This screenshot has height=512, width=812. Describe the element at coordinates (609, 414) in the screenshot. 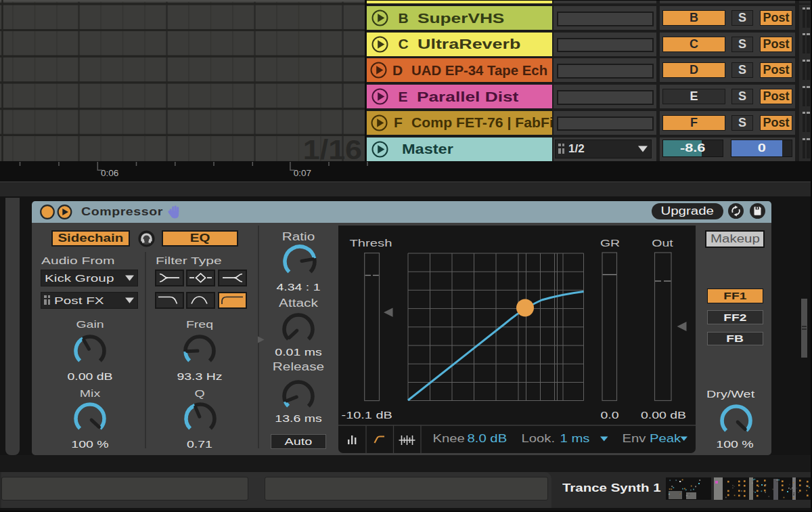

I see `svg-text: 0.0` at that location.